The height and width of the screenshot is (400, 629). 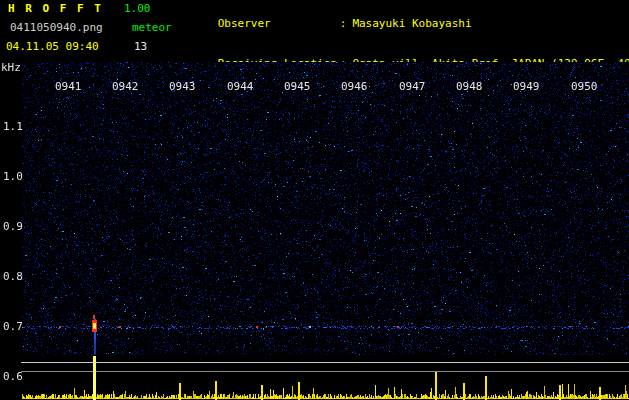 I want to click on y-axis-unit: kHz, so click(x=11, y=68).